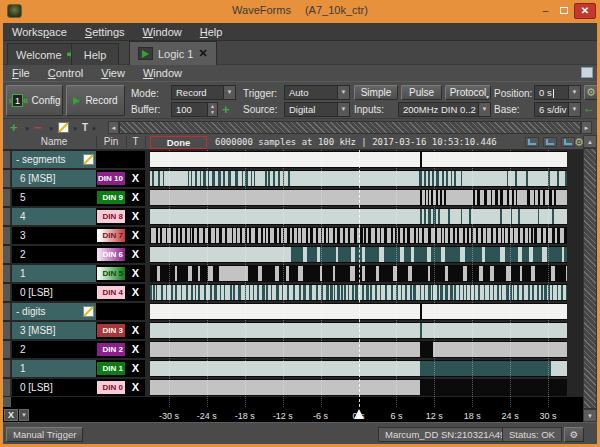 The width and height of the screenshot is (600, 447). What do you see at coordinates (111, 178) in the screenshot?
I see `pin-badge: DIN 10` at bounding box center [111, 178].